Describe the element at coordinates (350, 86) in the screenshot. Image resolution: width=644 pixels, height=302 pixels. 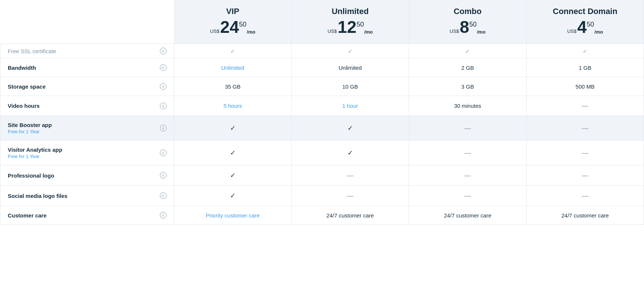
I see `feature-value-cell: 10 GB` at that location.